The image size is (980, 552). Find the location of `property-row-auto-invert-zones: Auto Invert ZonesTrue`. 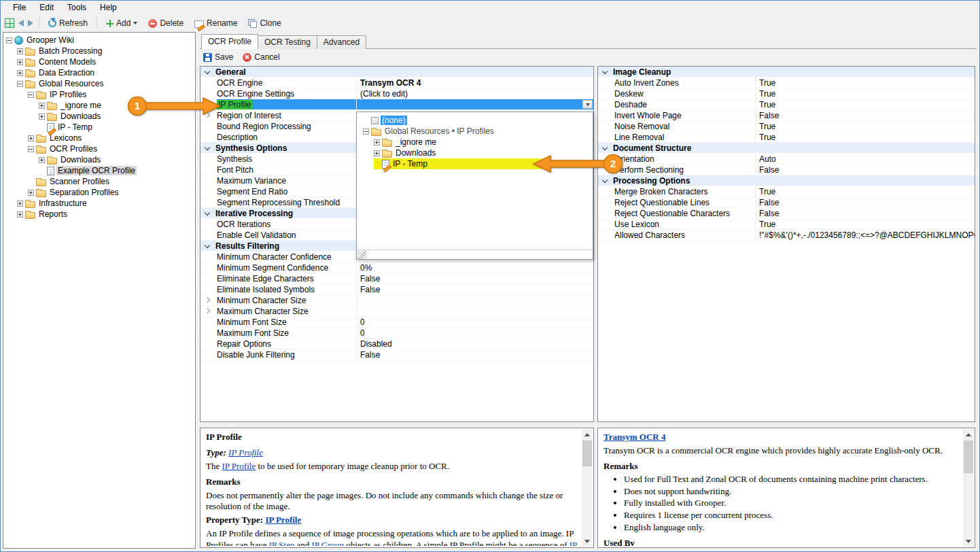

property-row-auto-invert-zones: Auto Invert ZonesTrue is located at coordinates (786, 83).